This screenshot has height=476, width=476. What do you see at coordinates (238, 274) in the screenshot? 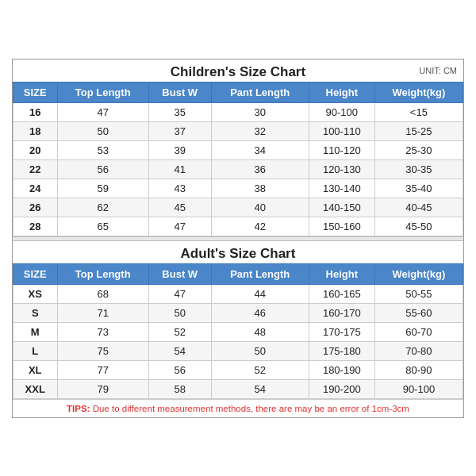
I see `adults-header-row: SIZE Top Length Bust W Pant Length Heigh…` at bounding box center [238, 274].